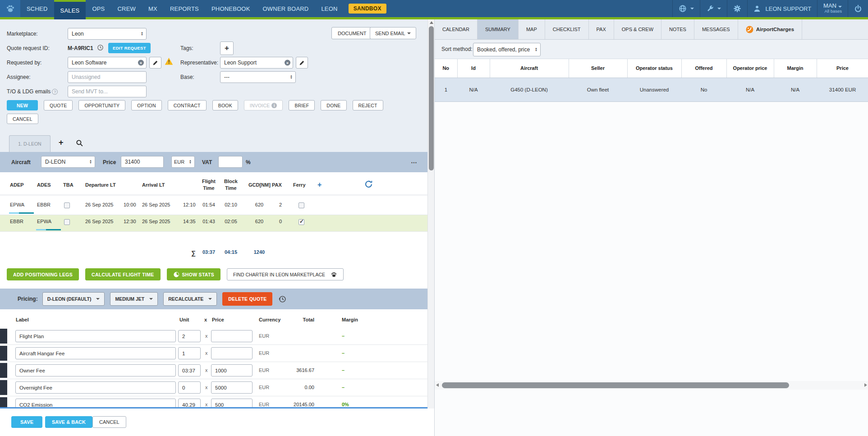 This screenshot has width=868, height=436. I want to click on base-selector: MAN All bases, so click(832, 9).